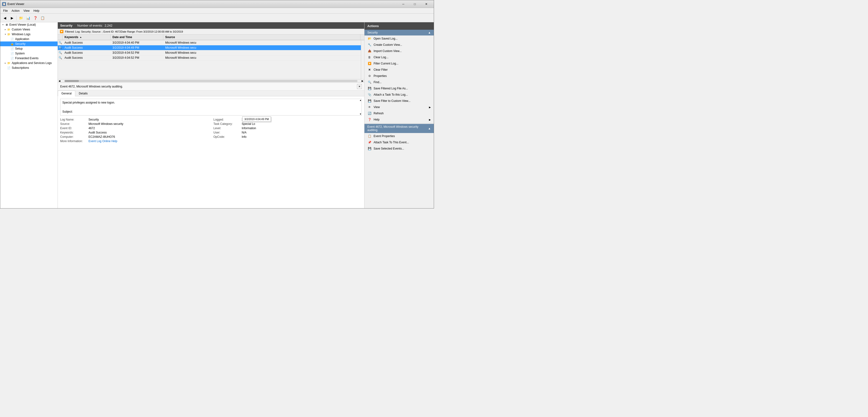 The width and height of the screenshot is (868, 417). I want to click on field-opcode: OpCode: Info, so click(288, 137).